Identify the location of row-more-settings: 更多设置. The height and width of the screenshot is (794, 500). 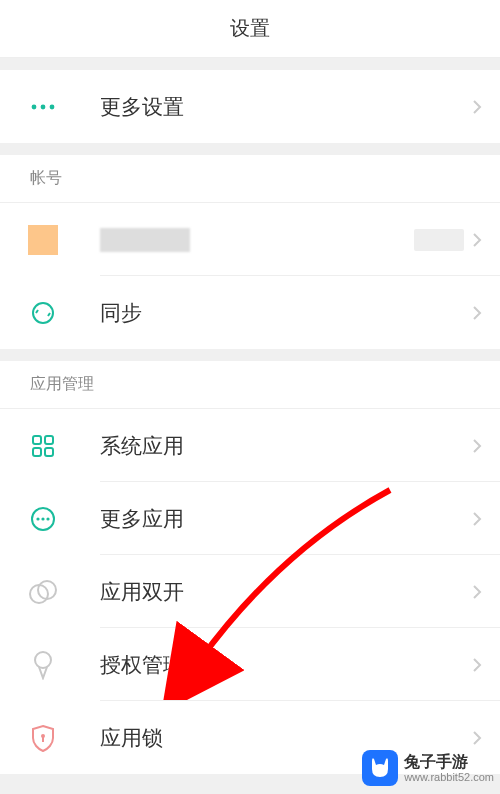
(250, 106).